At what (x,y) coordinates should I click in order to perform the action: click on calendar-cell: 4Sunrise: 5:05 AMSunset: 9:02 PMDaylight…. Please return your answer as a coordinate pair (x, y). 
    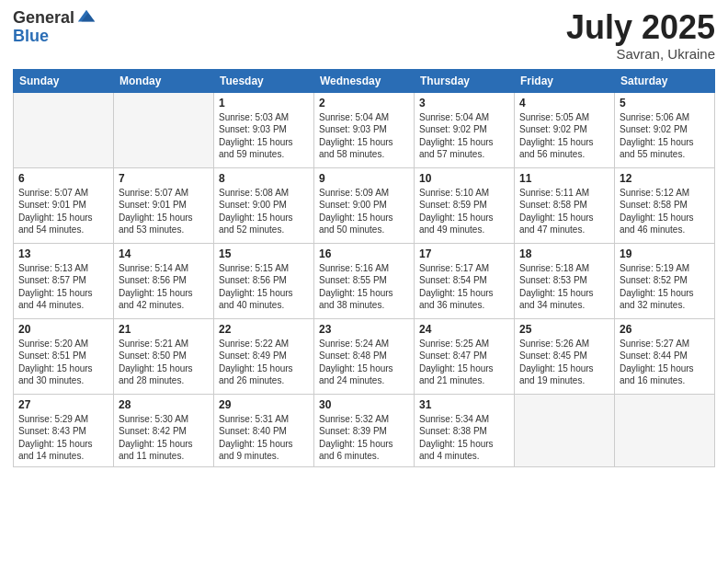
    Looking at the image, I should click on (564, 130).